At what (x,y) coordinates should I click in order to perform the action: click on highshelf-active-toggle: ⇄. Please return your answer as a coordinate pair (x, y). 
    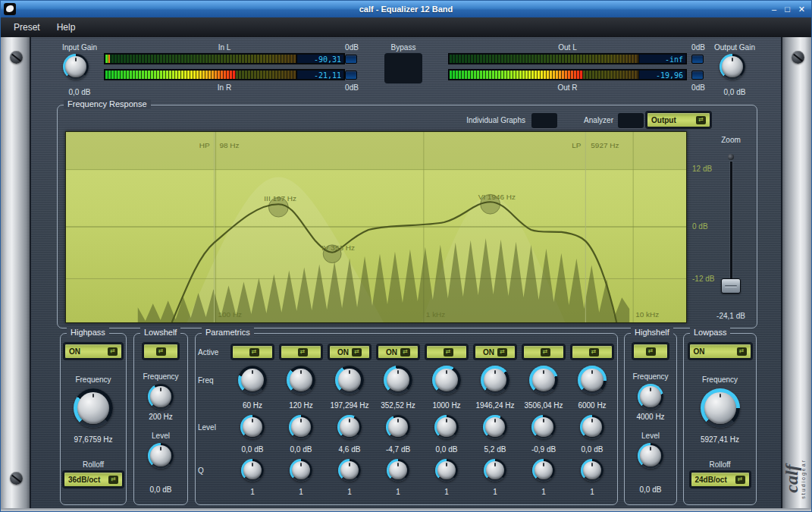
    Looking at the image, I should click on (651, 351).